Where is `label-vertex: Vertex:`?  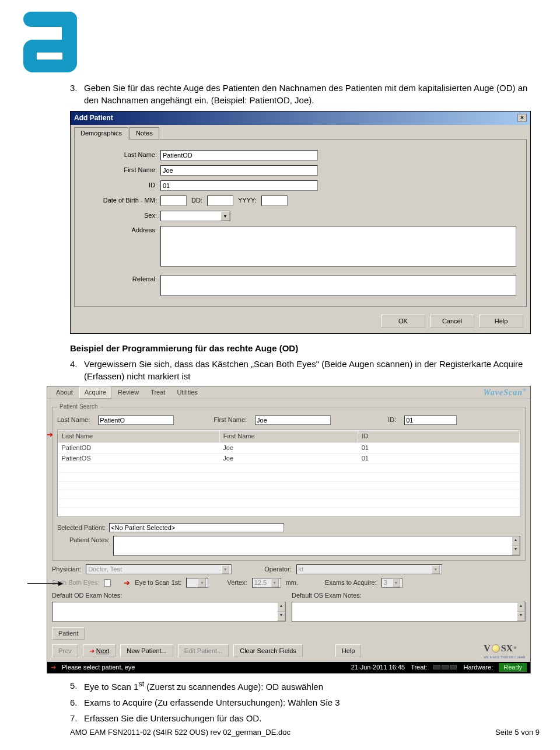
label-vertex: Vertex: is located at coordinates (237, 582).